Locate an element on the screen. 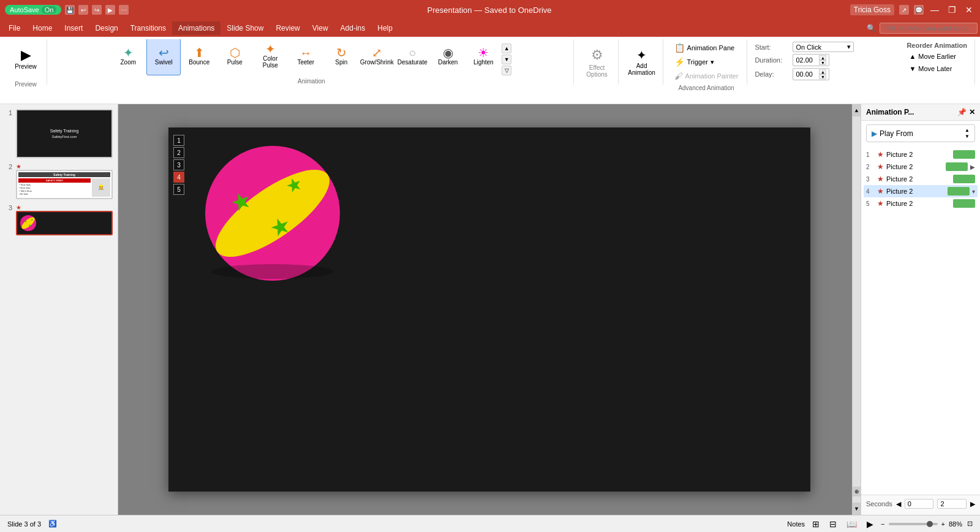 The image size is (980, 532). menu-slideshow: Slide Show is located at coordinates (245, 28).